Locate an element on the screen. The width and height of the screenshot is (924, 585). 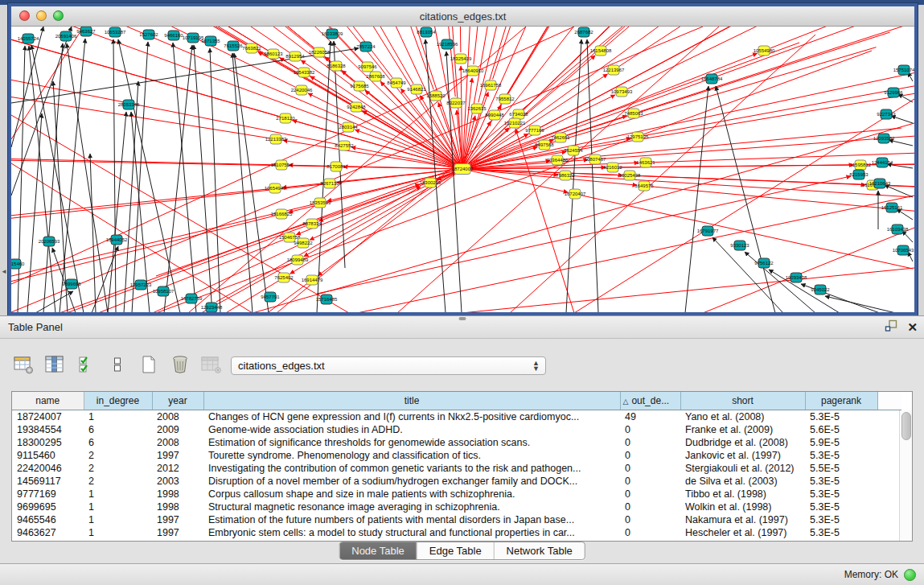
float-window-icon is located at coordinates (891, 327).